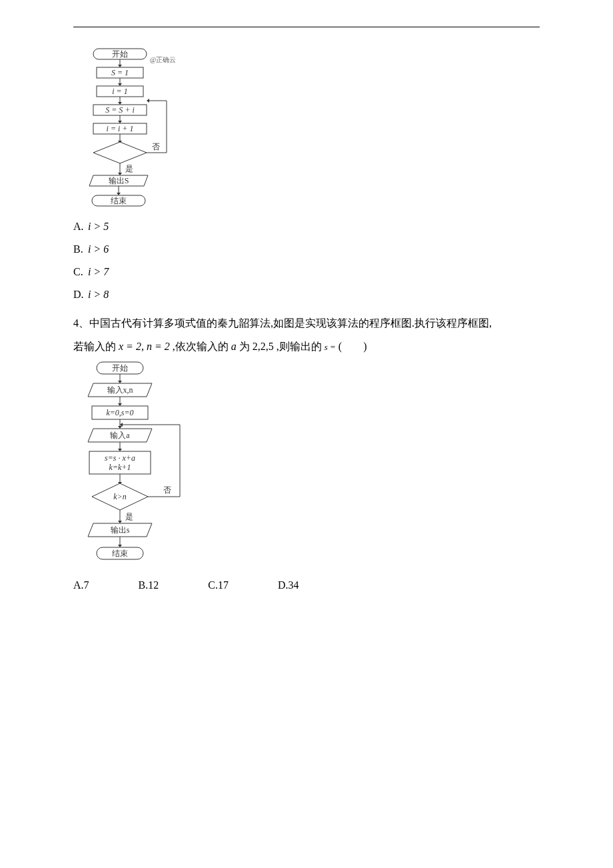 This screenshot has width=613, height=868. Describe the element at coordinates (137, 467) in the screenshot. I see `q4-flow-svg: 开始 输入x,n k=0,s=0 输入a s=s · x+a k=k+1` at that location.